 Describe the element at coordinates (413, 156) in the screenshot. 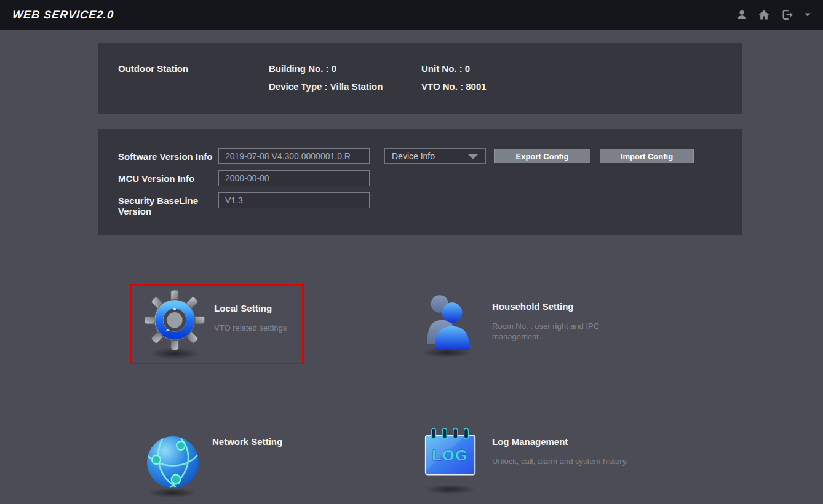

I see `device-info-dropdown-value: Device Info` at that location.